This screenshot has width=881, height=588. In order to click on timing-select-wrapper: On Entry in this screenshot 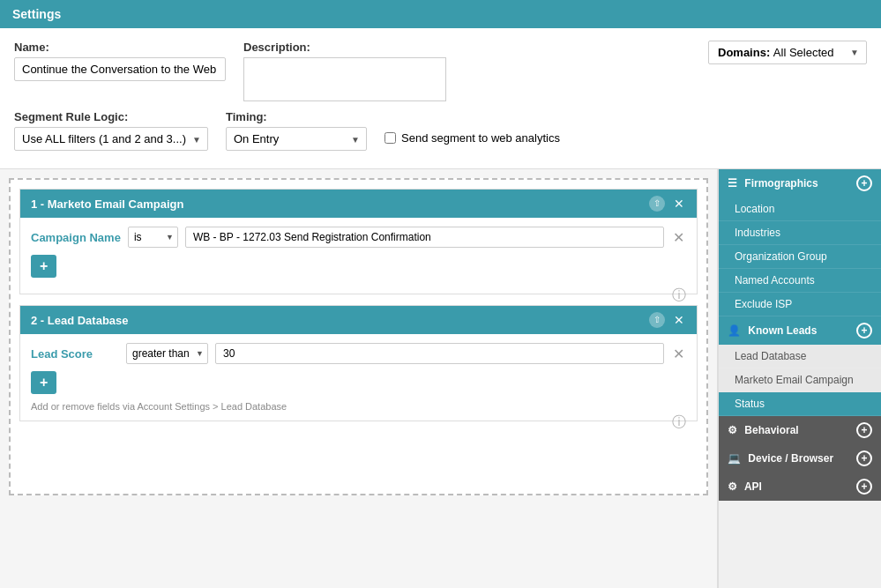, I will do `click(296, 139)`.